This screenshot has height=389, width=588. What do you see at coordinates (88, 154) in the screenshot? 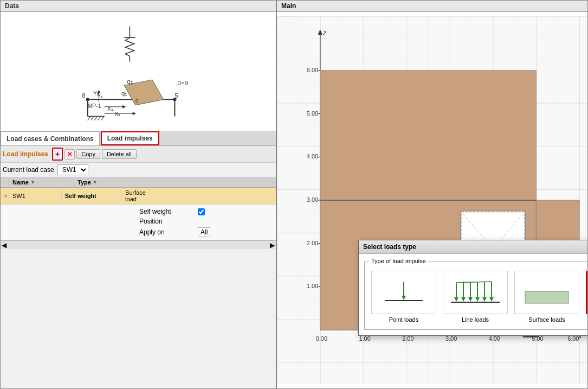
I see `copy-button: Copy` at bounding box center [88, 154].